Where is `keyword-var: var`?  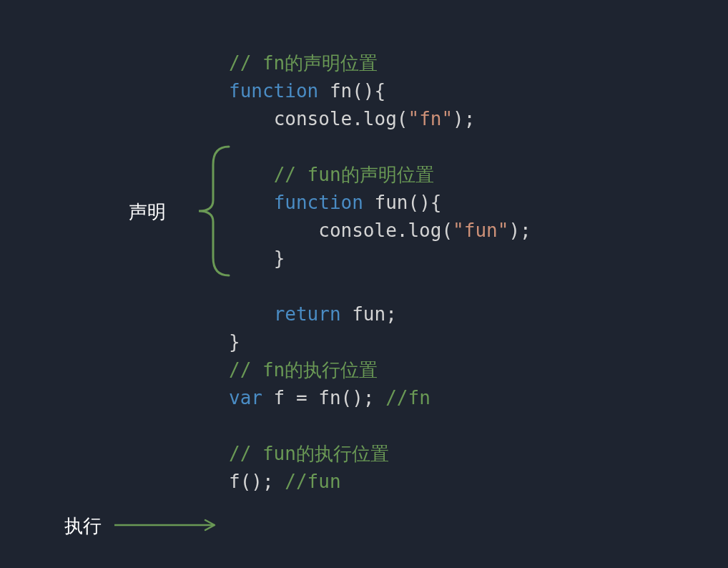
keyword-var: var is located at coordinates (246, 398).